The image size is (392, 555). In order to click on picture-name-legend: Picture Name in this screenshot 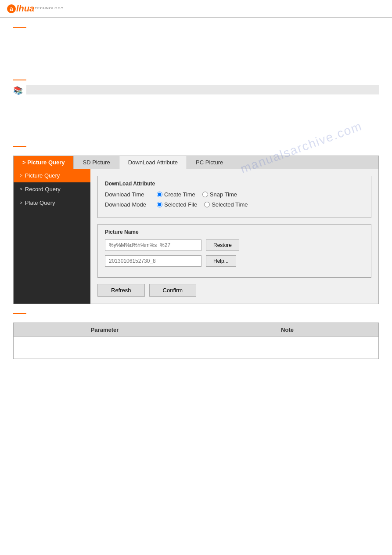, I will do `click(234, 232)`.